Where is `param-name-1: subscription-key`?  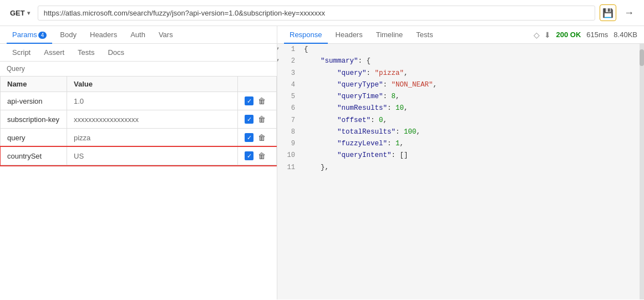
param-name-1: subscription-key is located at coordinates (34, 120).